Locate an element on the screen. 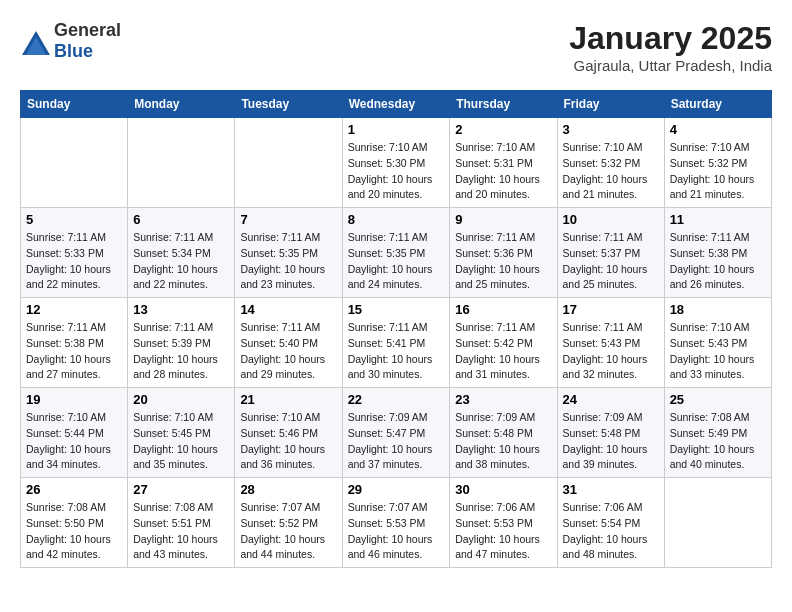 This screenshot has width=792, height=612. day-info: Sunrise: 7:11 AMSunset: 5:39 PMDaylight:… is located at coordinates (181, 352).